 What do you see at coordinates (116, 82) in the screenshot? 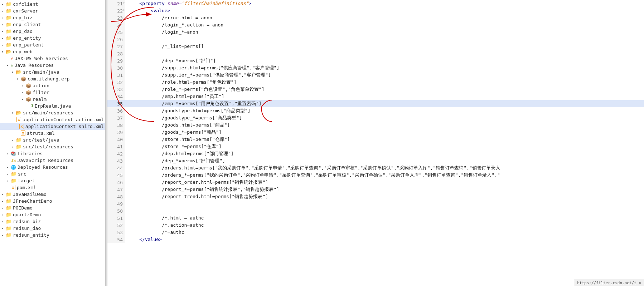
I see `line-number: 32` at bounding box center [116, 82].